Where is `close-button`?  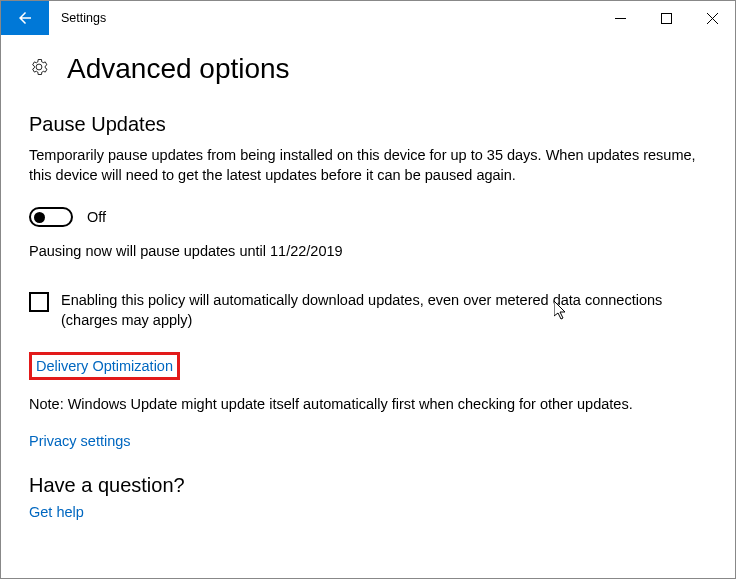
close-button is located at coordinates (712, 18).